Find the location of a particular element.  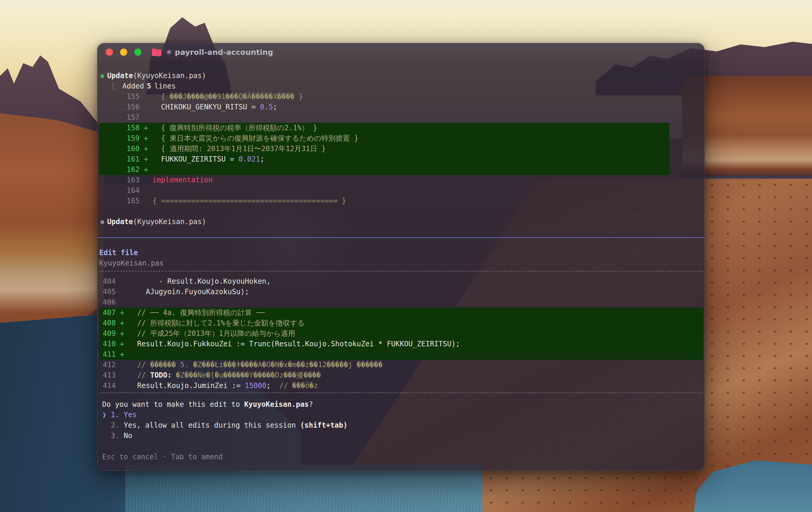

summary-label: Added is located at coordinates (133, 86).